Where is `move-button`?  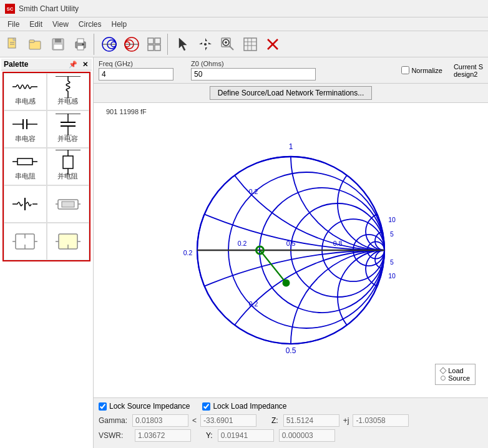 move-button is located at coordinates (205, 44).